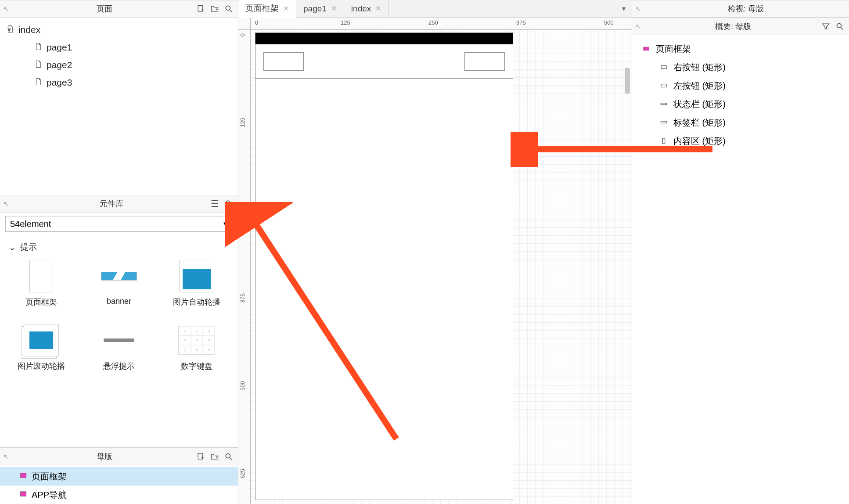 This screenshot has width=849, height=504. Describe the element at coordinates (119, 106) in the screenshot. I see `pages-tree: ▼ index page1 page2 page3` at that location.